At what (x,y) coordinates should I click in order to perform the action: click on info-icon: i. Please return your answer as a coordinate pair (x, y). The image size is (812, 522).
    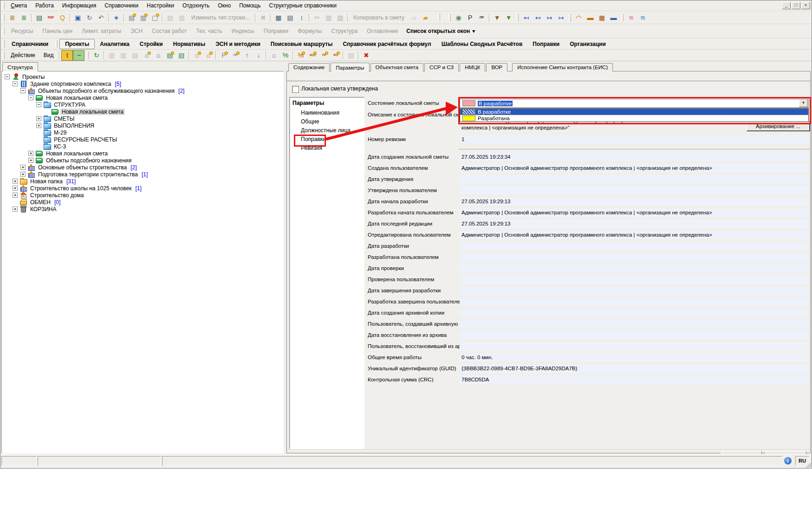
    Looking at the image, I should click on (788, 461).